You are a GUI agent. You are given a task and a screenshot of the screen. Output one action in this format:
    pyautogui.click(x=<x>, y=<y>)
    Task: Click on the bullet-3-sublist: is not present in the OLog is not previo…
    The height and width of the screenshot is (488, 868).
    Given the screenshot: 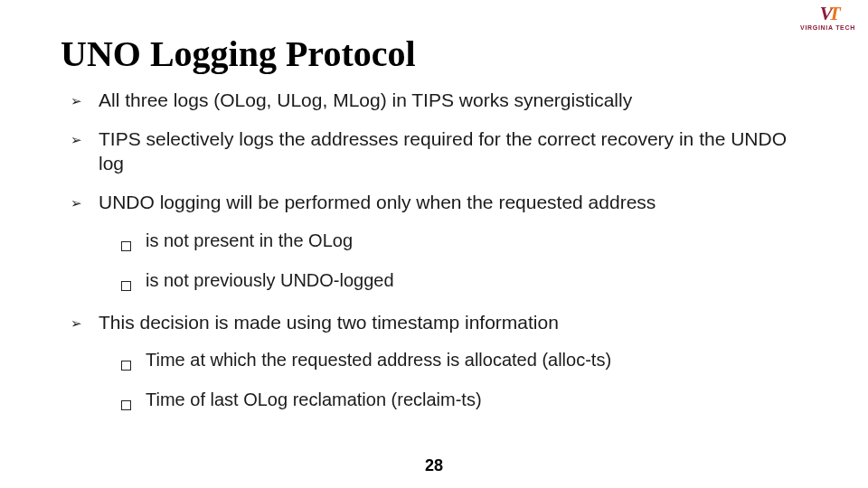 What is the action you would take?
    pyautogui.click(x=442, y=263)
    